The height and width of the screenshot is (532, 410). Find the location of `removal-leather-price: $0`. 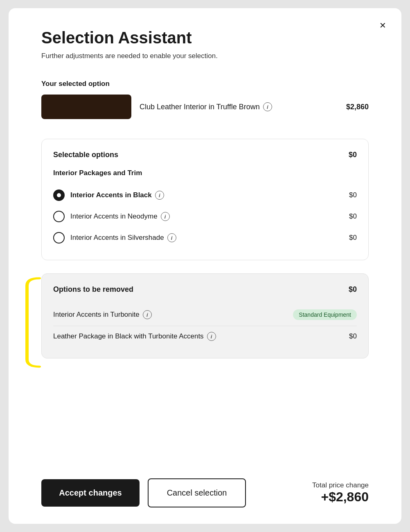

removal-leather-price: $0 is located at coordinates (353, 336).